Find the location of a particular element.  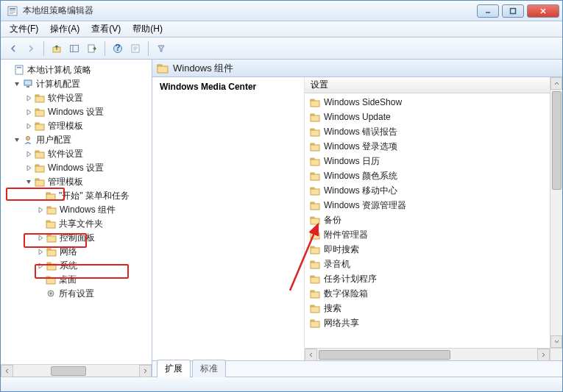

list-item: 网络共享 is located at coordinates (427, 323).